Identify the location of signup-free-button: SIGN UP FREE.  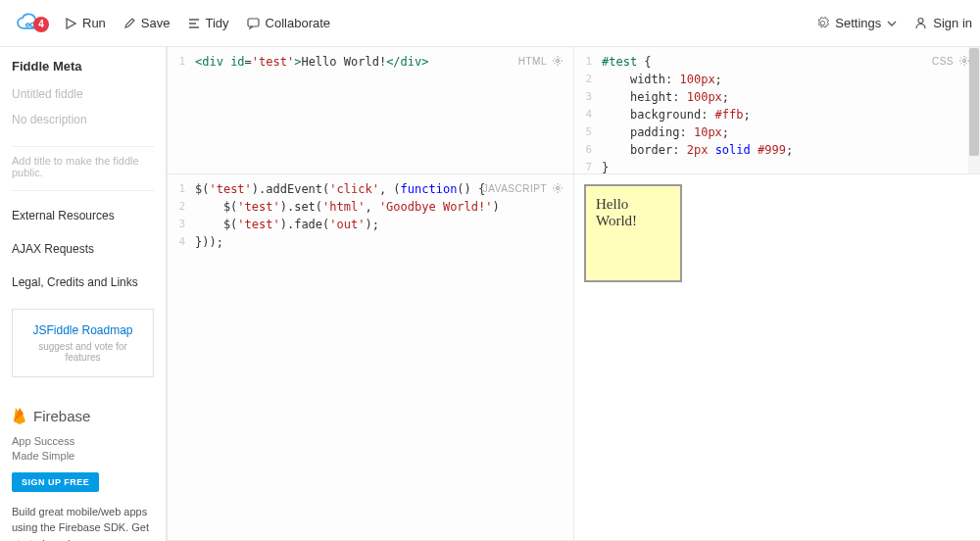
(55, 482).